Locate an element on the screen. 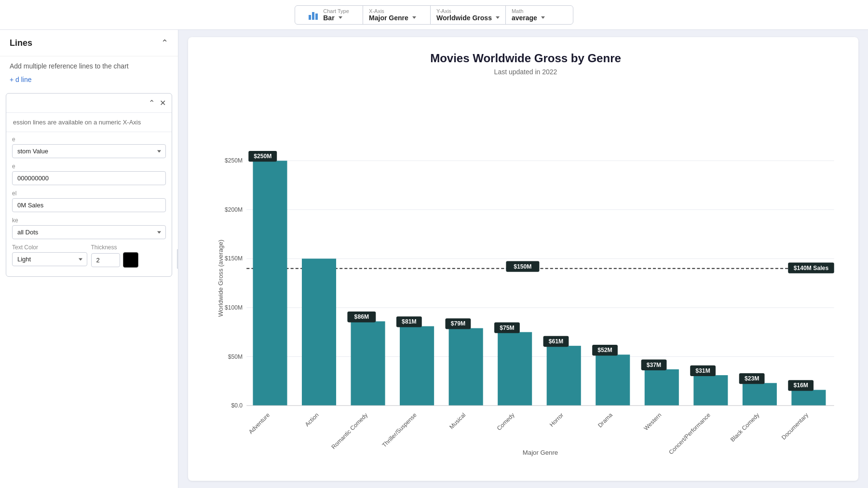 The width and height of the screenshot is (868, 488). style-row: ke all Dots is located at coordinates (89, 228).